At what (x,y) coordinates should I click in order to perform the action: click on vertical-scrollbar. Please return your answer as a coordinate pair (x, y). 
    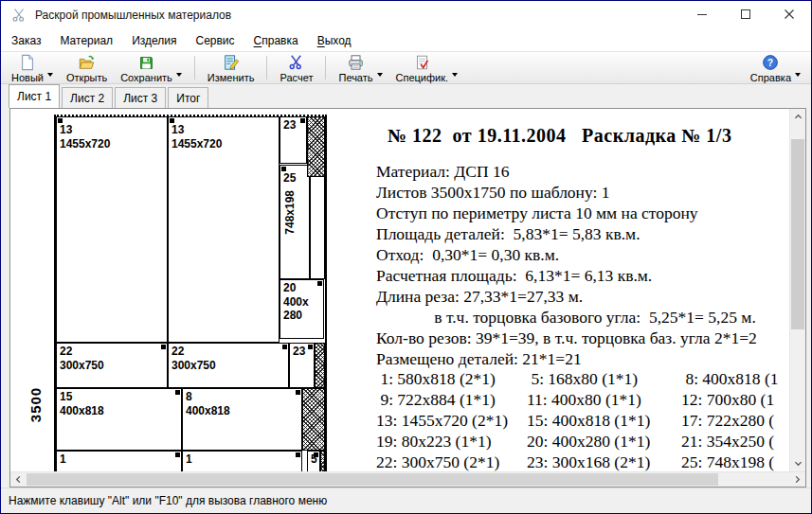
    Looking at the image, I should click on (798, 290).